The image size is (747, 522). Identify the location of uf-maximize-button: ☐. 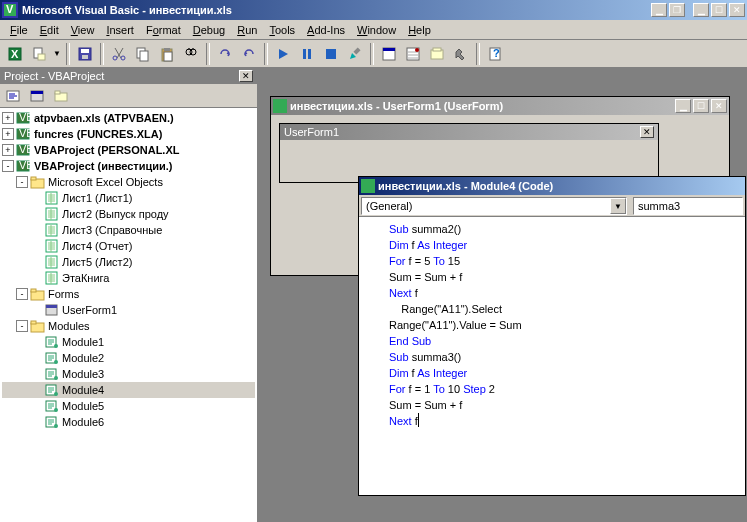
(701, 106).